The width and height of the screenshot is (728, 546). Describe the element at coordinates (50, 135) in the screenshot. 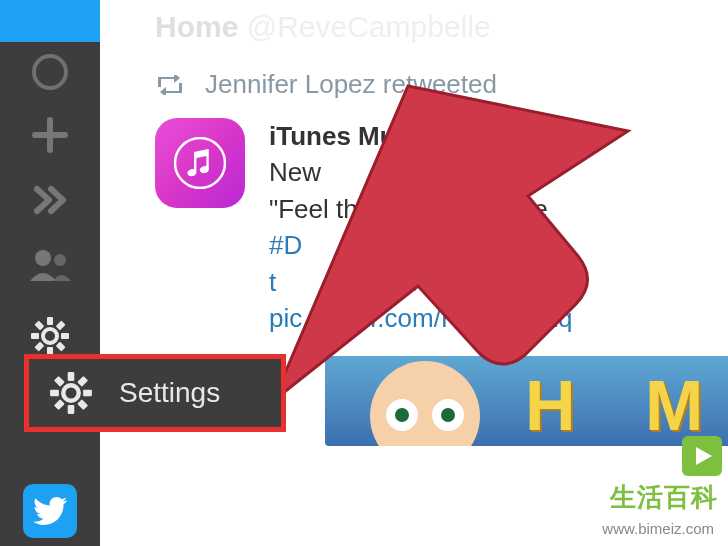

I see `plus-icon` at that location.